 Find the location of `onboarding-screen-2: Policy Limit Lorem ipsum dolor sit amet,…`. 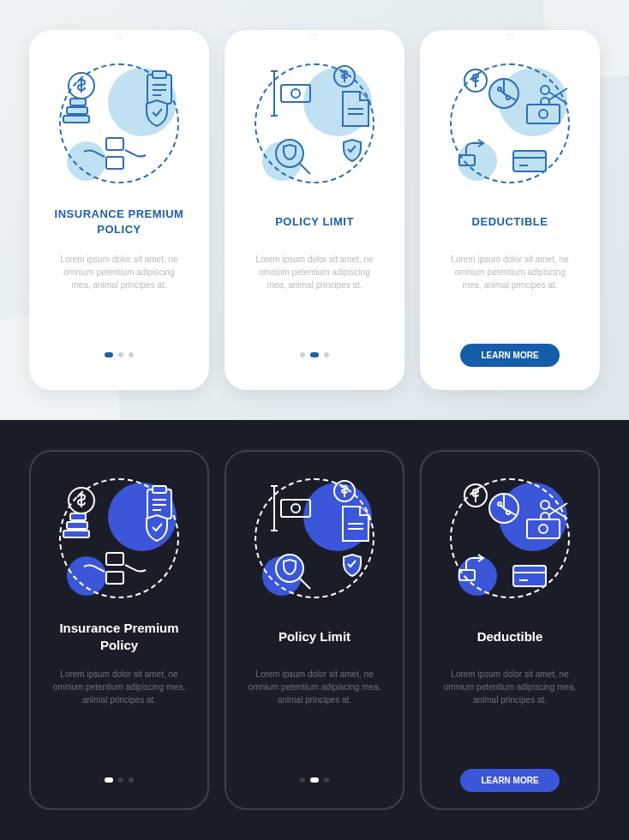

onboarding-screen-2: Policy Limit Lorem ipsum dolor sit amet,… is located at coordinates (314, 630).